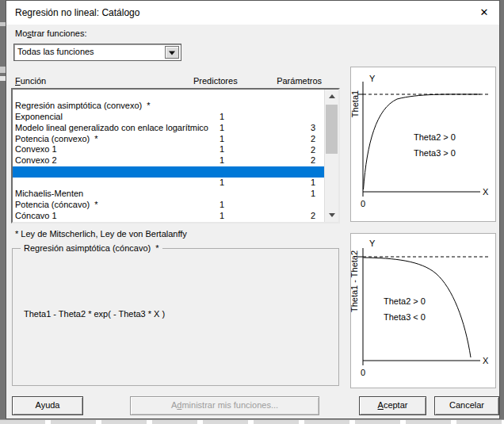  I want to click on groupbox-legend: Regresión asimptótica (cóncavo) *, so click(92, 248).